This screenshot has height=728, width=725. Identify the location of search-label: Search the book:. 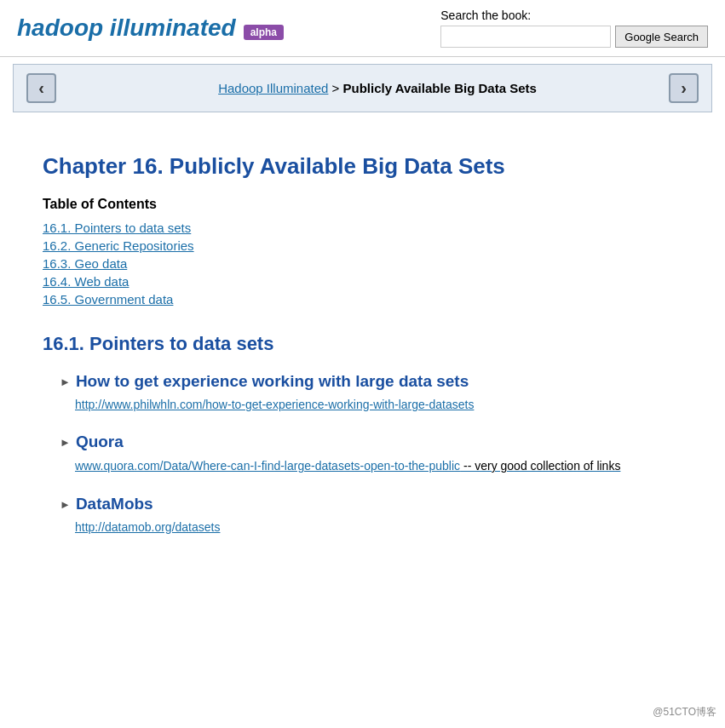
(486, 15).